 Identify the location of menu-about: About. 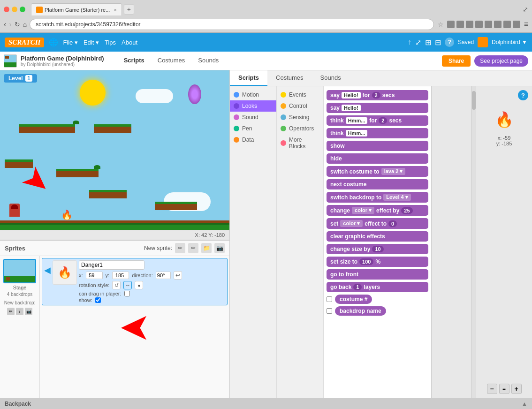
(129, 42).